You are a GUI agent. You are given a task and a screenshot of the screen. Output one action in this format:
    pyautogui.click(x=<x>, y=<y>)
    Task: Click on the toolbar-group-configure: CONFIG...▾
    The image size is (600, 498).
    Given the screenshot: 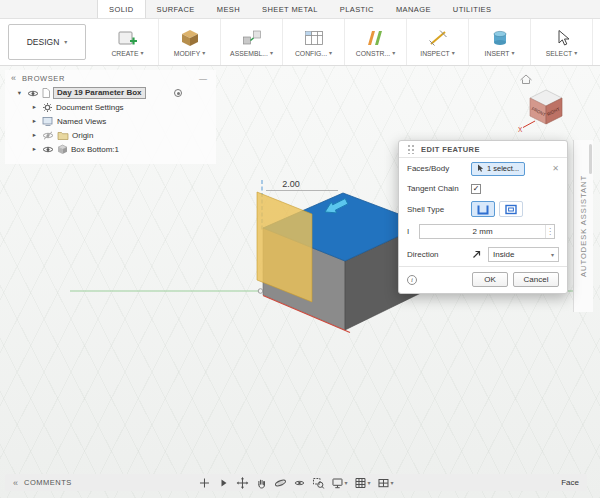 What is the action you would take?
    pyautogui.click(x=314, y=42)
    